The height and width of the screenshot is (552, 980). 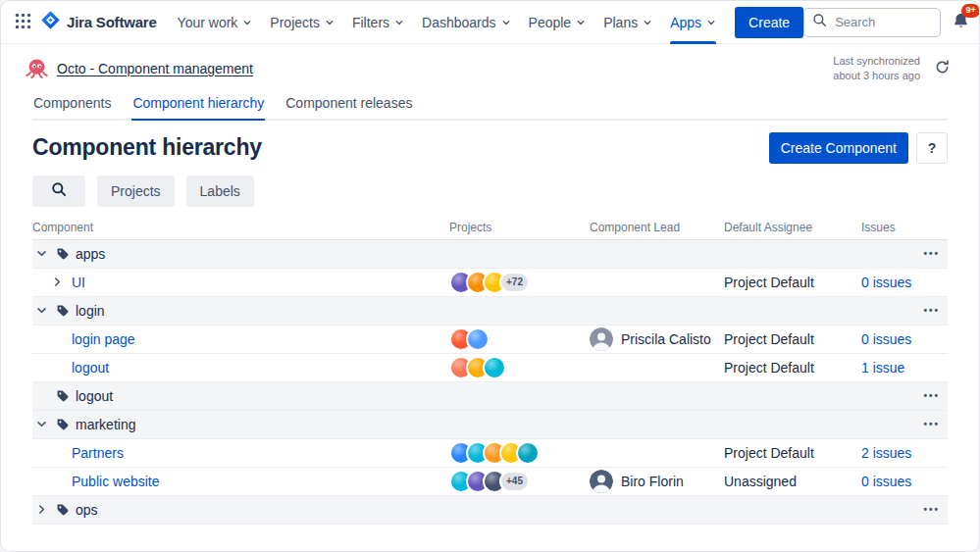 I want to click on nav-item-people: People, so click(x=557, y=23).